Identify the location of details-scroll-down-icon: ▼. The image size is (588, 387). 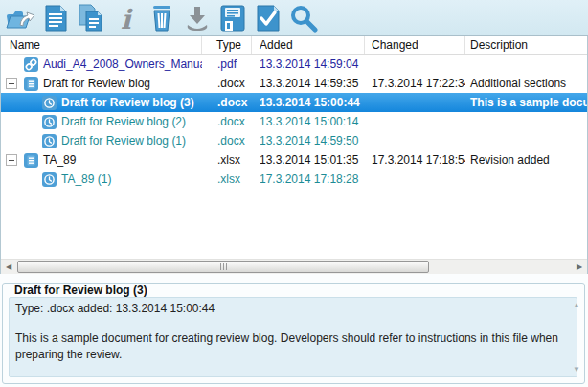
(577, 370).